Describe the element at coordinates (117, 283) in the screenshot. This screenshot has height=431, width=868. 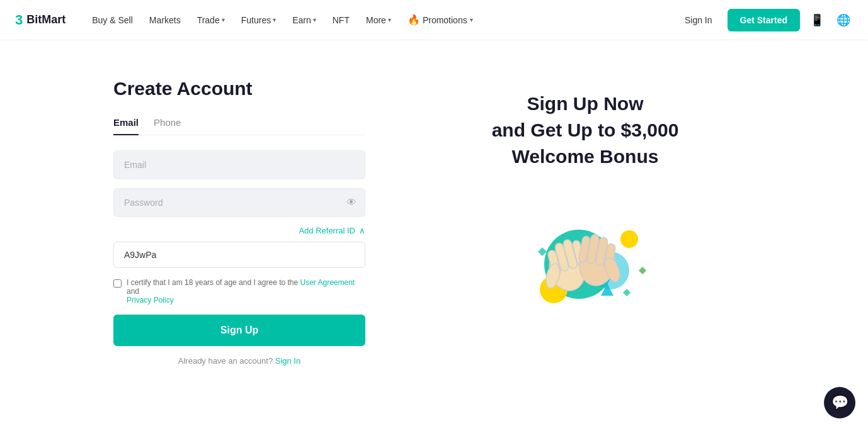
I see `terms-checkbox` at that location.